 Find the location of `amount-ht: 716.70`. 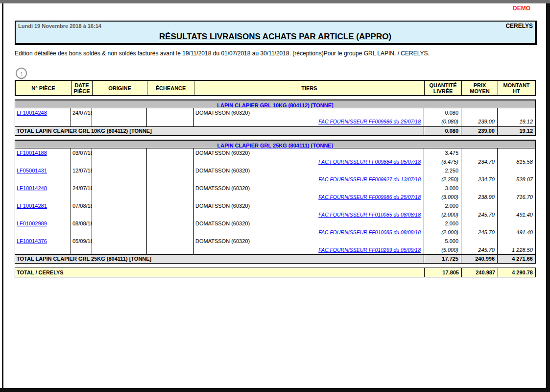

amount-ht: 716.70 is located at coordinates (516, 197).